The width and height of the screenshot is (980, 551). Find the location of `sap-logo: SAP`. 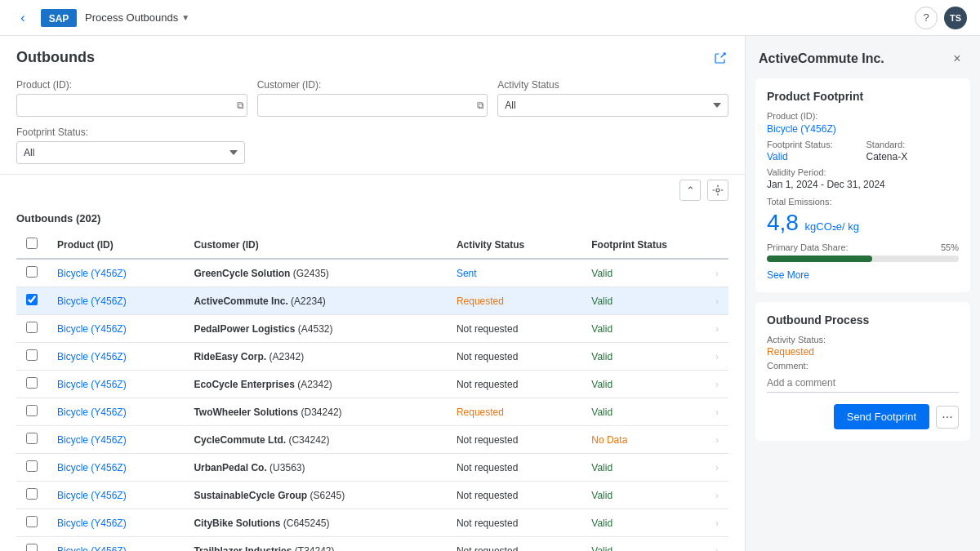

sap-logo: SAP is located at coordinates (59, 18).